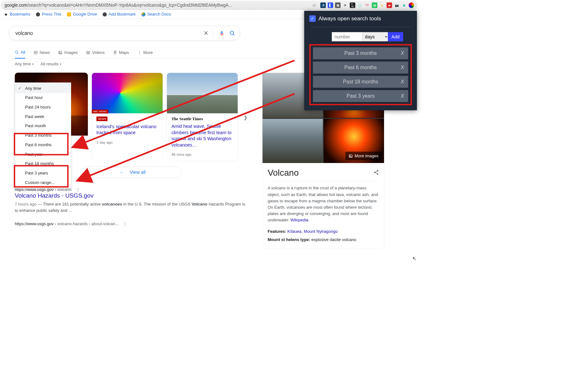  Describe the element at coordinates (43, 117) in the screenshot. I see `time-option-past-week: Past week` at that location.